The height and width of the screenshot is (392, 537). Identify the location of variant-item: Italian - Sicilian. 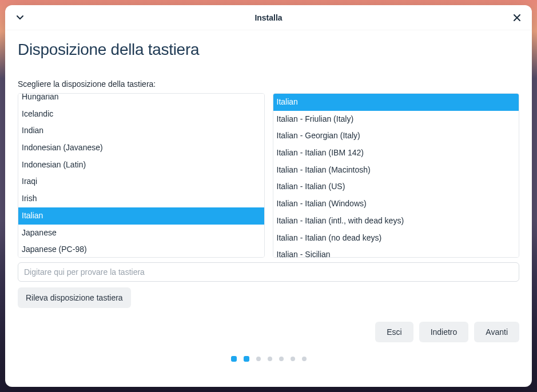
(396, 252).